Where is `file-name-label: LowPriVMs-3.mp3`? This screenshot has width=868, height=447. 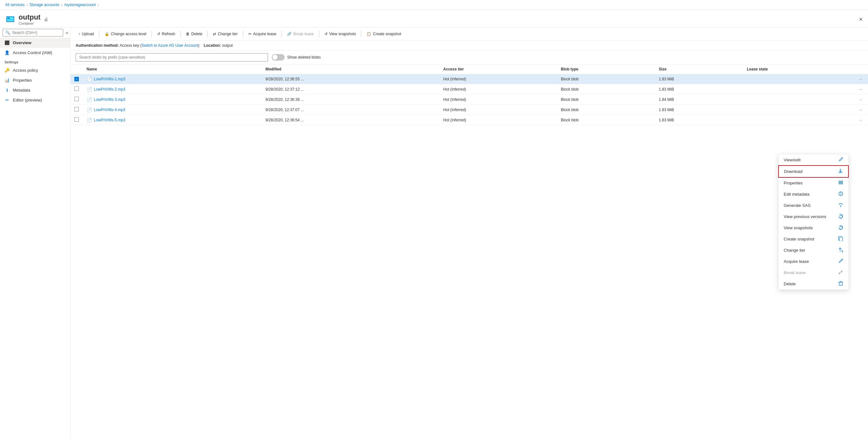
file-name-label: LowPriVMs-3.mp3 is located at coordinates (110, 100).